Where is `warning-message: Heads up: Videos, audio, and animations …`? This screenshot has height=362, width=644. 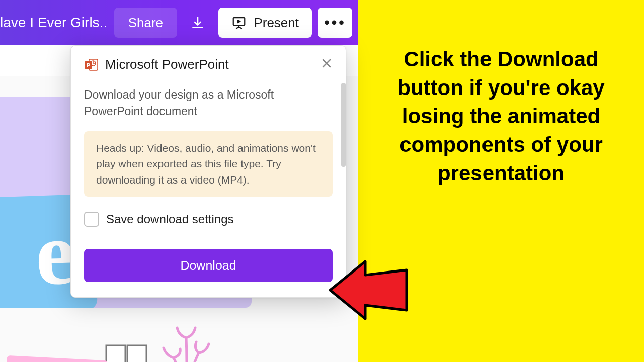
warning-message: Heads up: Videos, audio, and animations … is located at coordinates (208, 164).